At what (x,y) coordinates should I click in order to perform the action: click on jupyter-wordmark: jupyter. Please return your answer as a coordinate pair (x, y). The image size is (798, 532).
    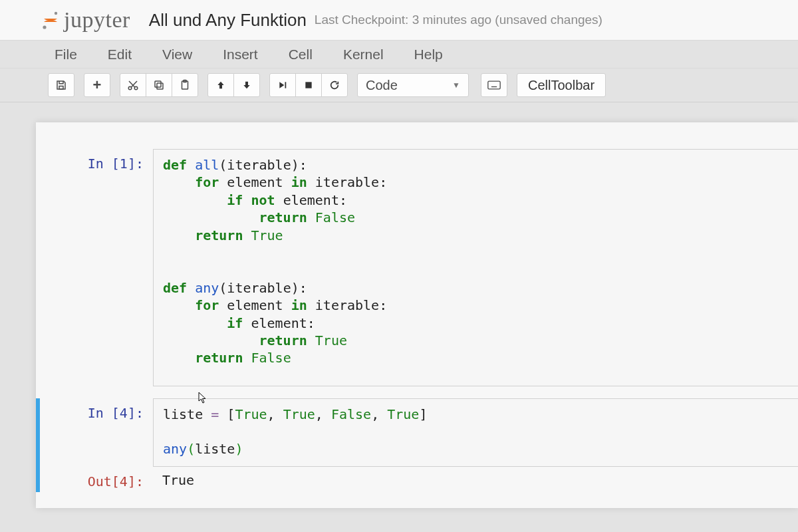
    Looking at the image, I should click on (97, 20).